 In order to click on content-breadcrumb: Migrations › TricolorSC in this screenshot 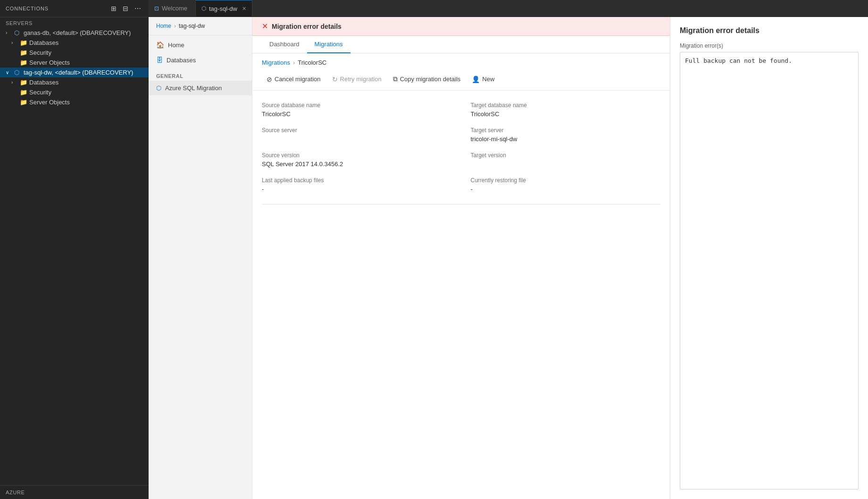, I will do `click(461, 61)`.